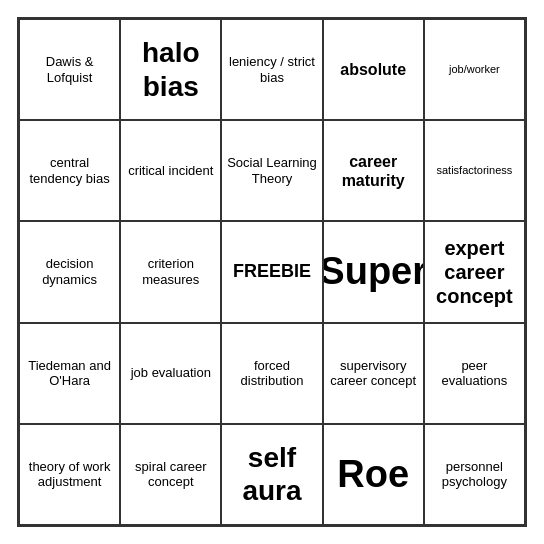  Describe the element at coordinates (374, 170) in the screenshot. I see `bingo-cell-8: career maturity` at that location.